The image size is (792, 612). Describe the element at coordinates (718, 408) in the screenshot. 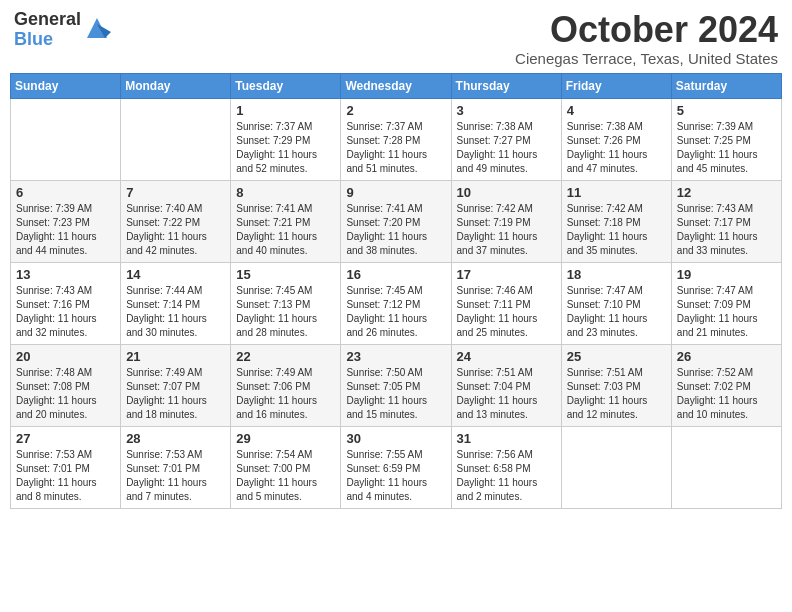

I see `daylight-text: Daylight: 11 hours and 10 minutes.` at that location.